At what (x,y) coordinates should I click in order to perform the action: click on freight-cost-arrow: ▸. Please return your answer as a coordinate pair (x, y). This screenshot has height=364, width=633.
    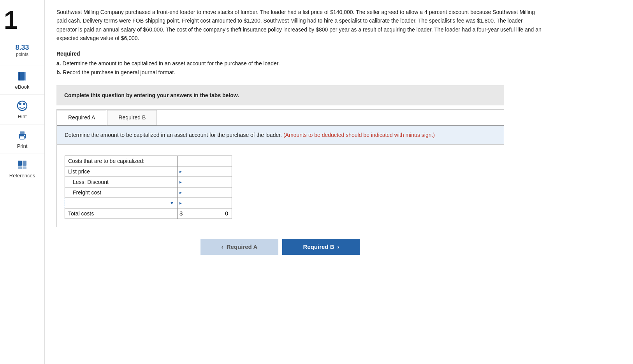
    Looking at the image, I should click on (181, 192).